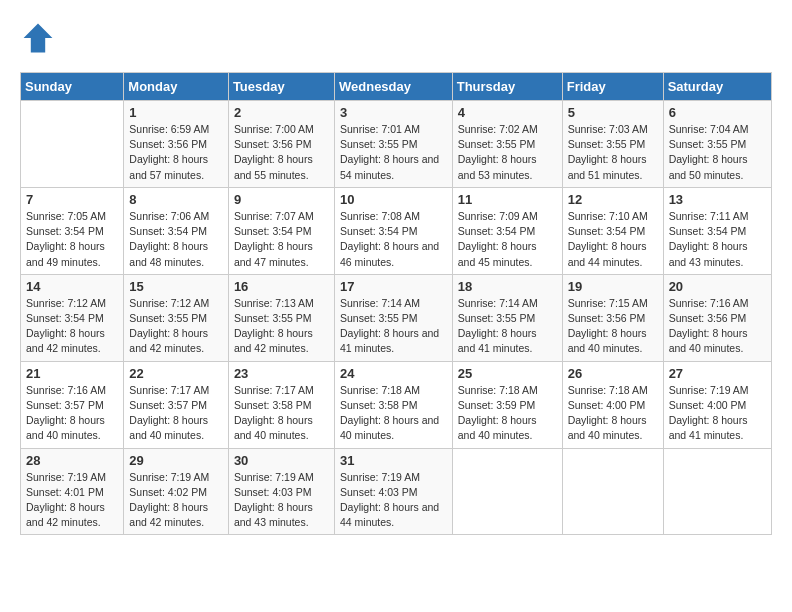 The height and width of the screenshot is (612, 792). I want to click on week-row-4: 28Sunrise: 7:19 AMSunset: 4:01 PMDayligh…, so click(396, 492).